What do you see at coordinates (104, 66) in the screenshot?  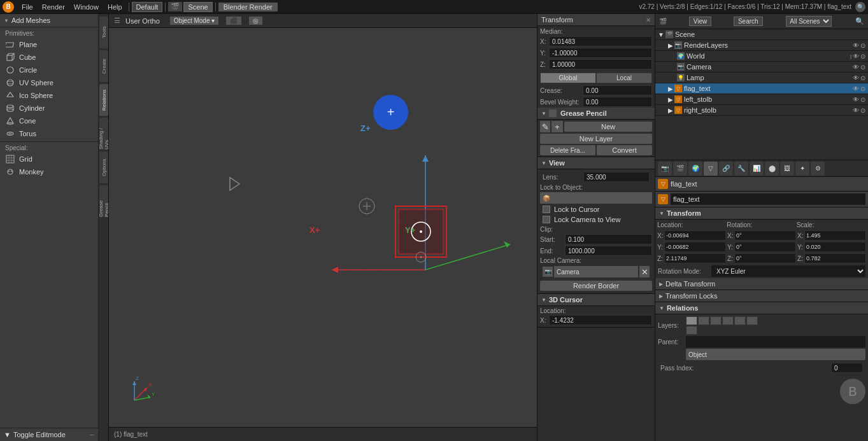 I see `tab-create: Create` at bounding box center [104, 66].